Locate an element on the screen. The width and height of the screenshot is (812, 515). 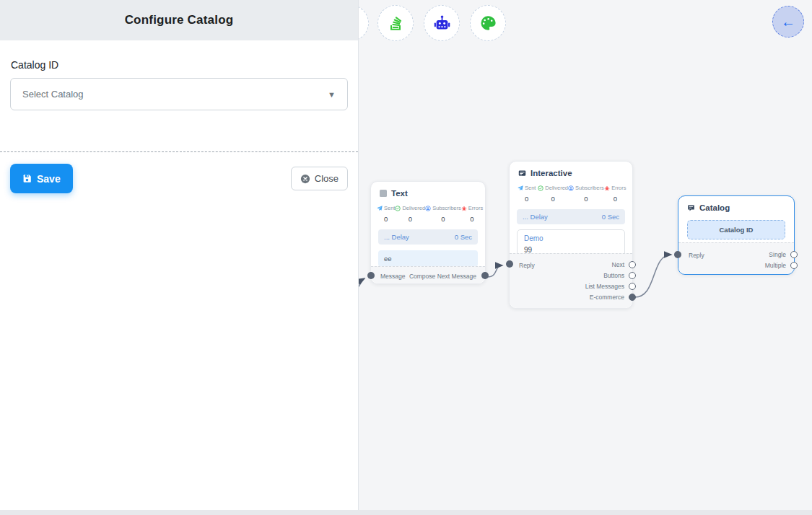
node-text: Text Sent 0 Delivered 0 Subscribers 0 Er… is located at coordinates (428, 232).